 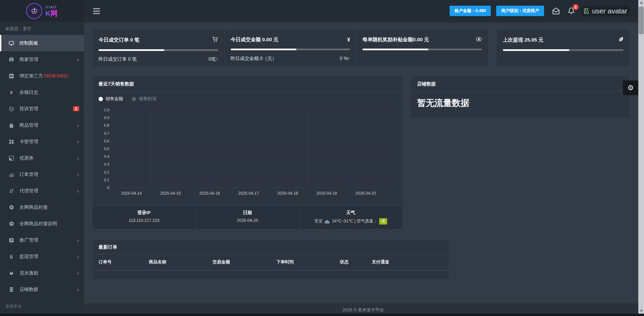 I want to click on x-axis-tick: 2025-04-18, so click(x=288, y=193).